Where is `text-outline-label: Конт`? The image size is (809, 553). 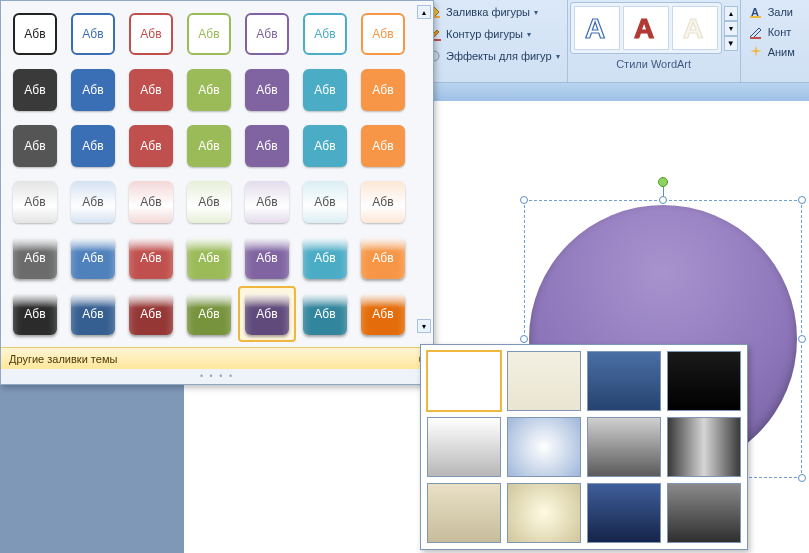
text-outline-label: Конт is located at coordinates (780, 32).